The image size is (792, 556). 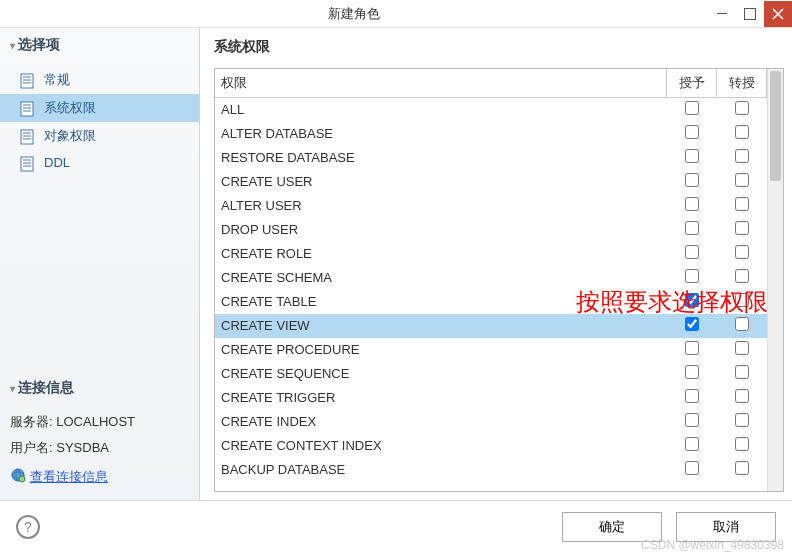 I want to click on view-connection-link: 查看连接信息, so click(x=100, y=476).